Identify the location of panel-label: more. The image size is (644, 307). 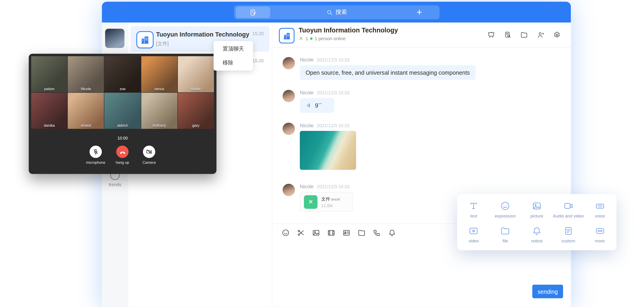
(600, 241).